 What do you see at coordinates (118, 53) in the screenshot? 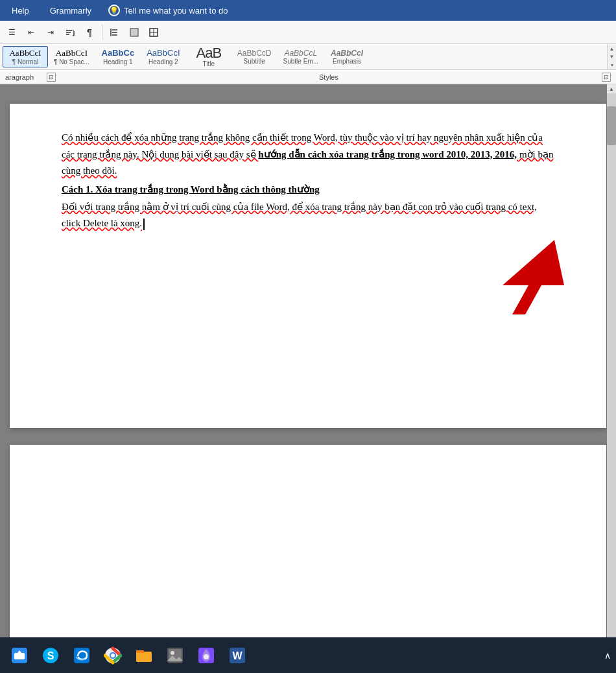
I see `style-heading1-preview: AaBbCc` at bounding box center [118, 53].